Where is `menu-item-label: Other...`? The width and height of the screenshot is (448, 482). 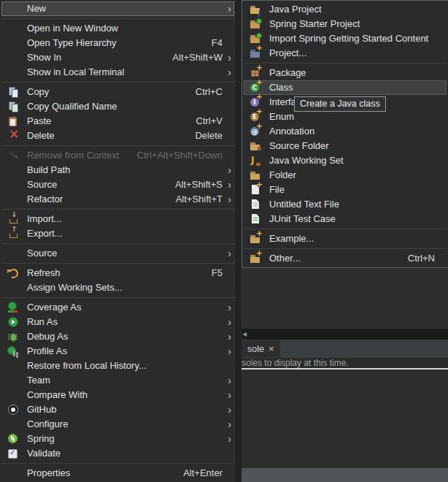 menu-item-label: Other... is located at coordinates (332, 259).